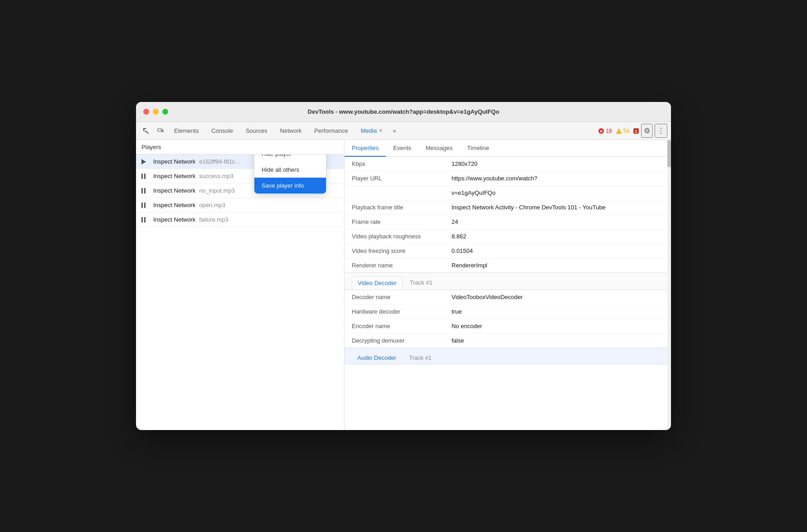 The image size is (807, 532). Describe the element at coordinates (467, 326) in the screenshot. I see `prop-value: No encoder` at that location.